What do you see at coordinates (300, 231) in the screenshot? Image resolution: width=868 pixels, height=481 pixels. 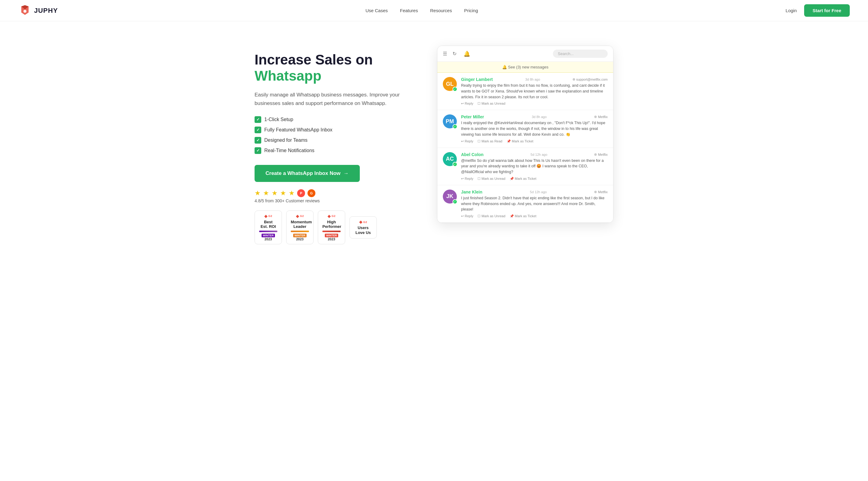 I see `badge-mom-bar` at bounding box center [300, 231].